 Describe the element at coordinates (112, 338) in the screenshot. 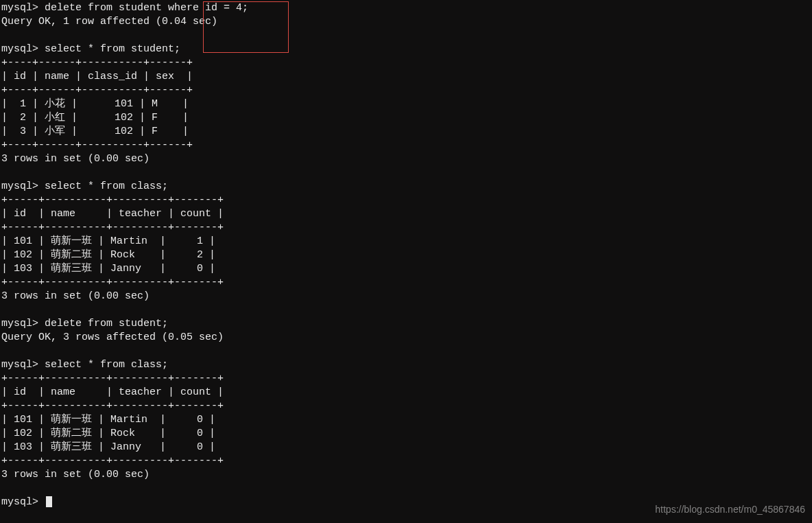

I see `query-result: Query OK, 3 rows affected (0.05 sec)` at that location.